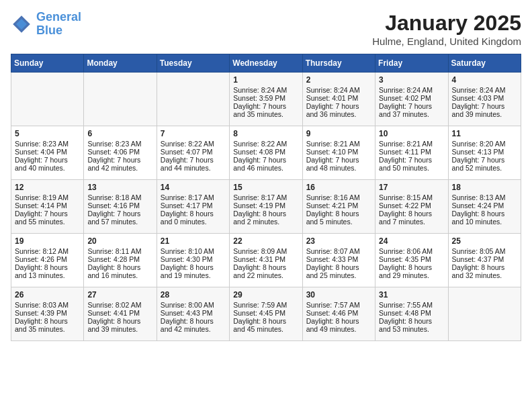  Describe the element at coordinates (266, 261) in the screenshot. I see `calendar-week-row: 19Sunrise: 8:12 AMSunset: 4:26 PMDayligh…` at that location.